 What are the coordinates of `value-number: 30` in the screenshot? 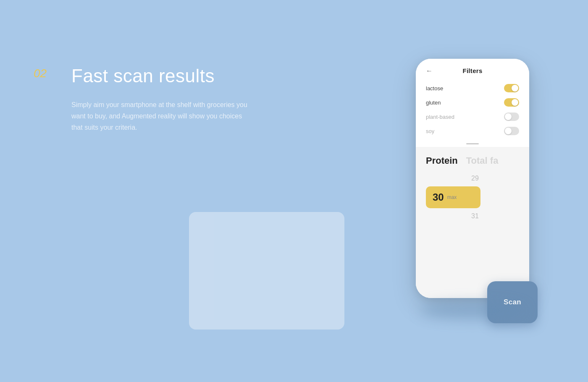 It's located at (438, 197).